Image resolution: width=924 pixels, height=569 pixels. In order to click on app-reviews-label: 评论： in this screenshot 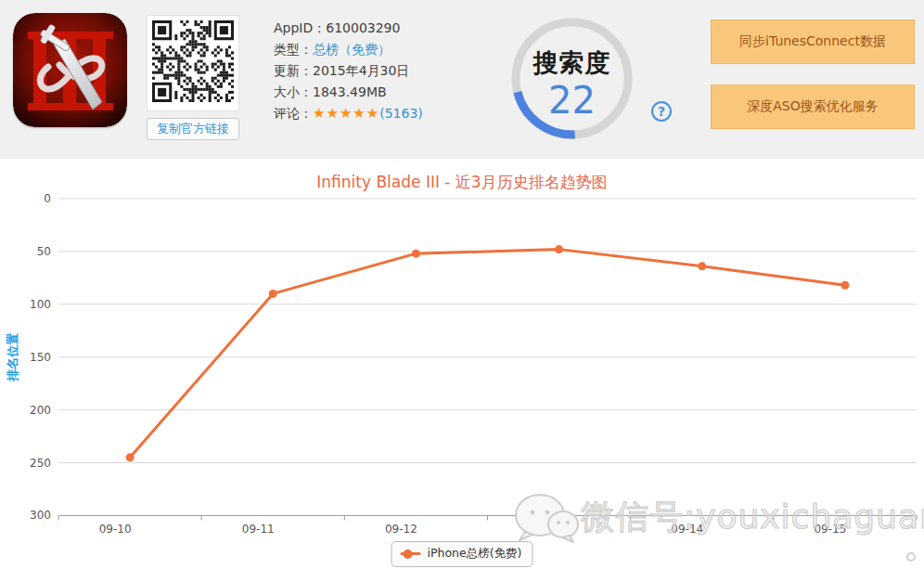, I will do `click(293, 113)`.